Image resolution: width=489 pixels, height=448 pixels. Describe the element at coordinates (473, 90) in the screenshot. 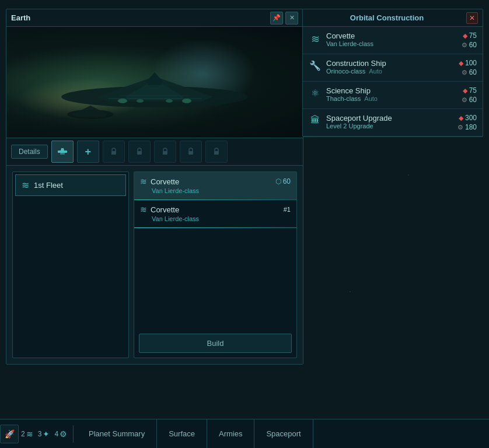

I see `minerals-val-2: 75` at that location.